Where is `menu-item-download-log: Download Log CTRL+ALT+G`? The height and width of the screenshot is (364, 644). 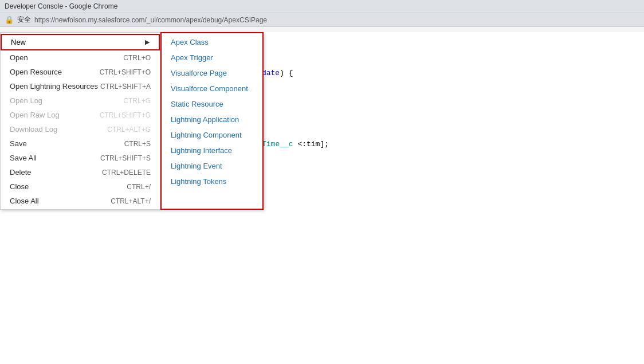 menu-item-download-log: Download Log CTRL+ALT+G is located at coordinates (80, 130).